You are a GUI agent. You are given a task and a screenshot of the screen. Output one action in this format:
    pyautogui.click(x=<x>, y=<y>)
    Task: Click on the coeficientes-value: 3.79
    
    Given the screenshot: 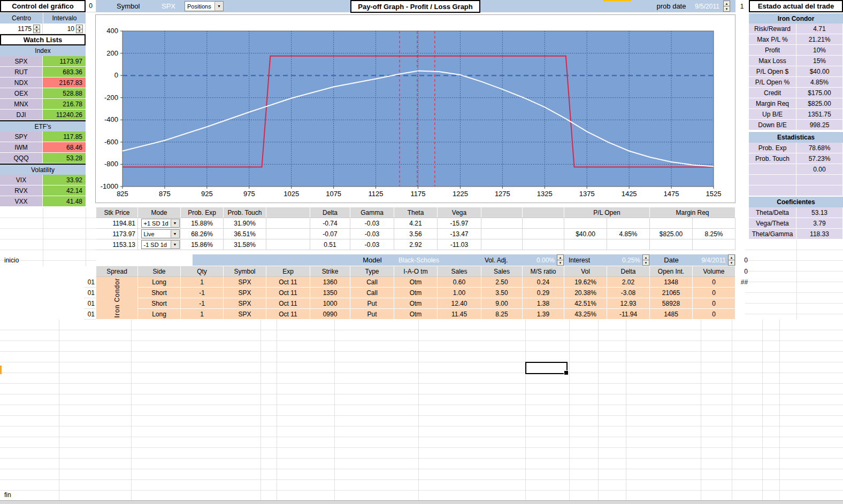 What is the action you would take?
    pyautogui.click(x=819, y=223)
    